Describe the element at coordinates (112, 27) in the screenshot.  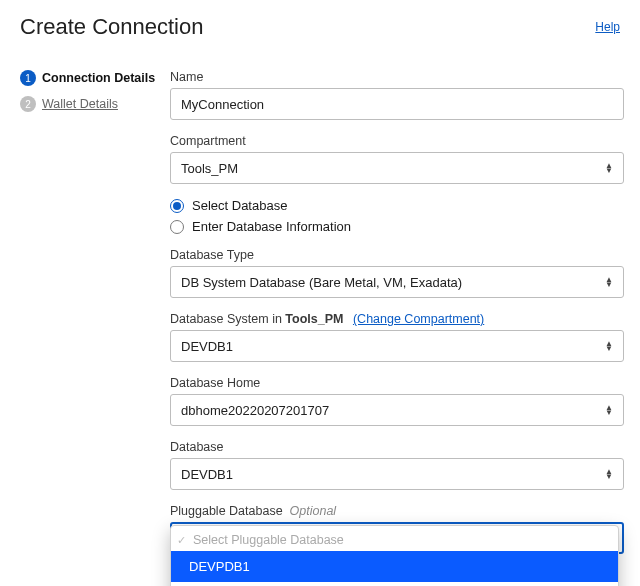
I see `page-title: Create Connection` at that location.